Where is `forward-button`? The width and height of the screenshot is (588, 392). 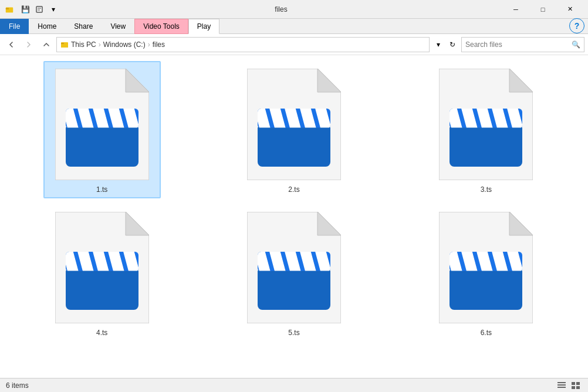
forward-button is located at coordinates (29, 45).